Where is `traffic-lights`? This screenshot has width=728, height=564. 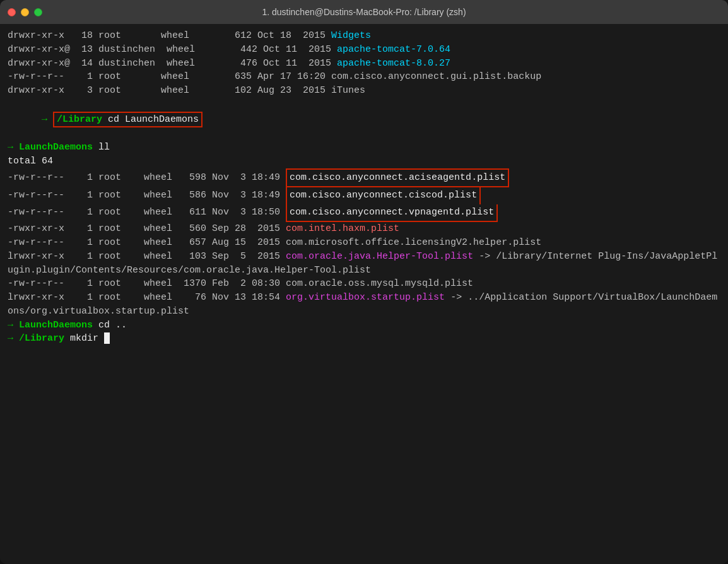 traffic-lights is located at coordinates (25, 13).